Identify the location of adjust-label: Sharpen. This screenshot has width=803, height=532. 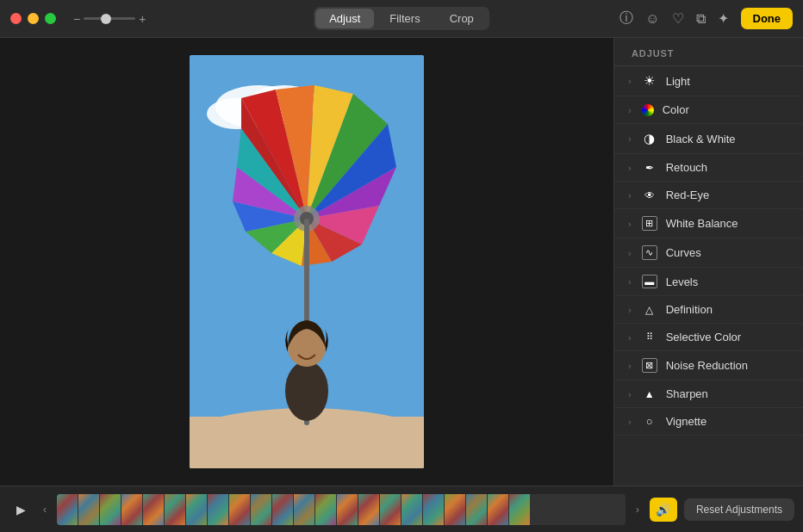
(688, 394).